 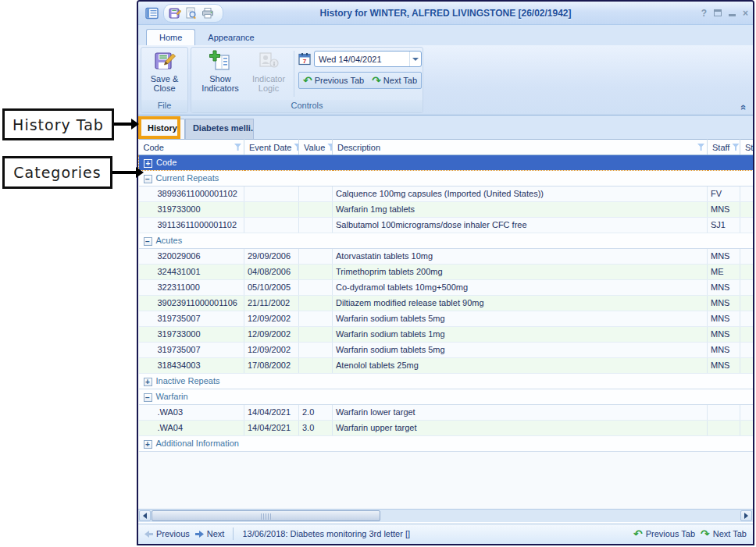 I want to click on column-header-status: St..., so click(x=747, y=147).